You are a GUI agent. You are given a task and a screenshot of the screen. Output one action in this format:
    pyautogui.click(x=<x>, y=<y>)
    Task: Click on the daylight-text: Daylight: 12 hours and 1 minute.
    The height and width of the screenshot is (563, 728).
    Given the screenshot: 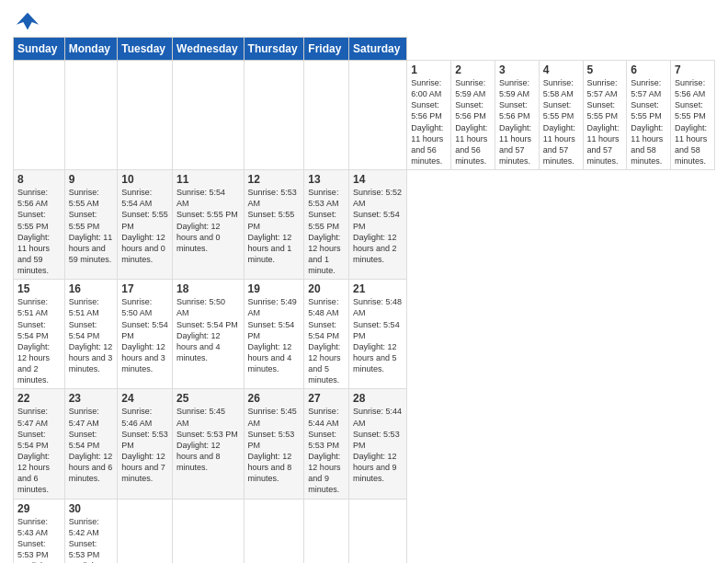 What is the action you would take?
    pyautogui.click(x=270, y=248)
    